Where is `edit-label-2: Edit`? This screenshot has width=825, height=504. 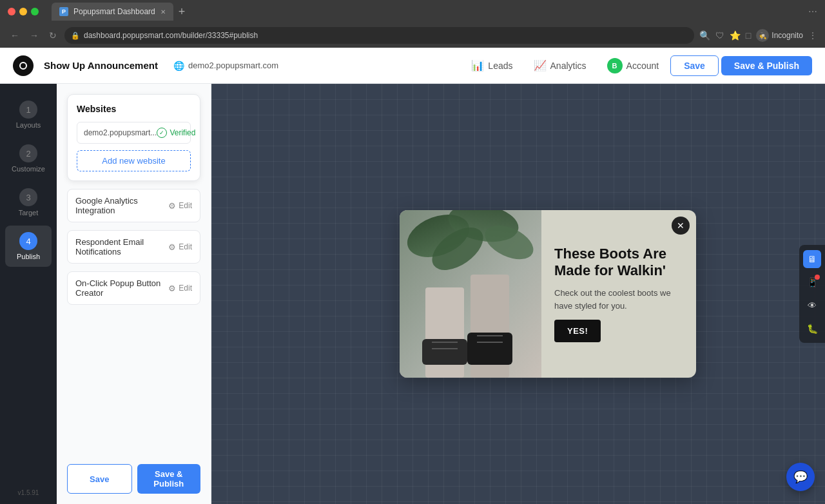
edit-label-2: Edit is located at coordinates (186, 247).